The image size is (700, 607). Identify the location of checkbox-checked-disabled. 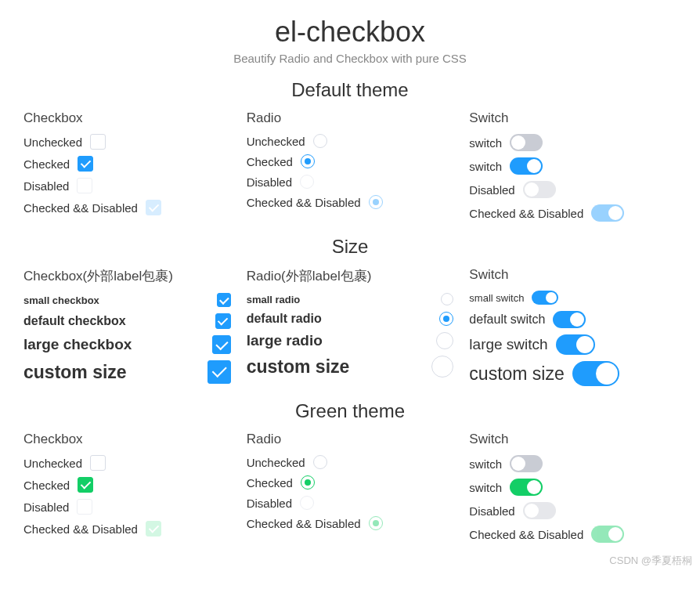
(153, 208).